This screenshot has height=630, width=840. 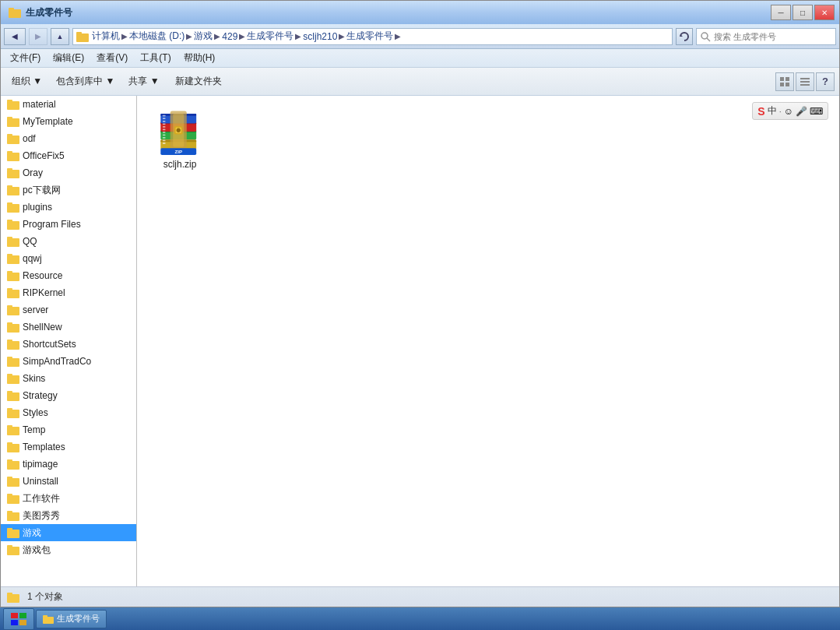 I want to click on sidebar-item-qqwj: qqwj, so click(x=69, y=259).